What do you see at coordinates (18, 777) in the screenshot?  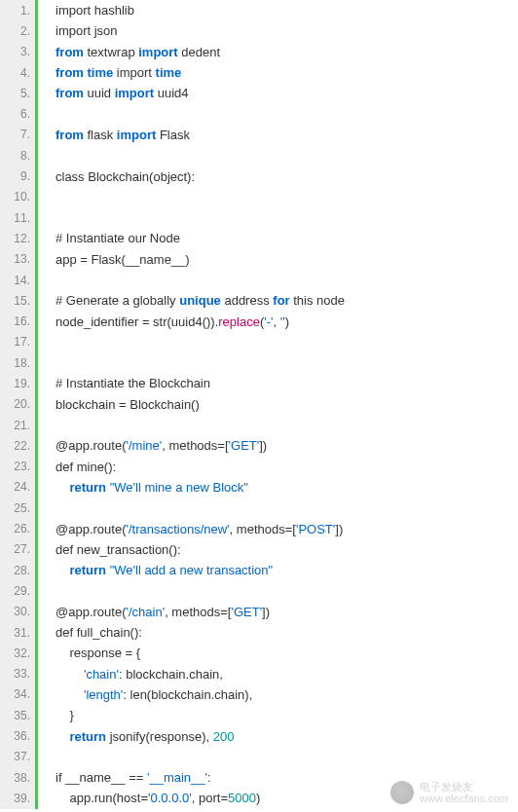 I see `line-number: 38.` at bounding box center [18, 777].